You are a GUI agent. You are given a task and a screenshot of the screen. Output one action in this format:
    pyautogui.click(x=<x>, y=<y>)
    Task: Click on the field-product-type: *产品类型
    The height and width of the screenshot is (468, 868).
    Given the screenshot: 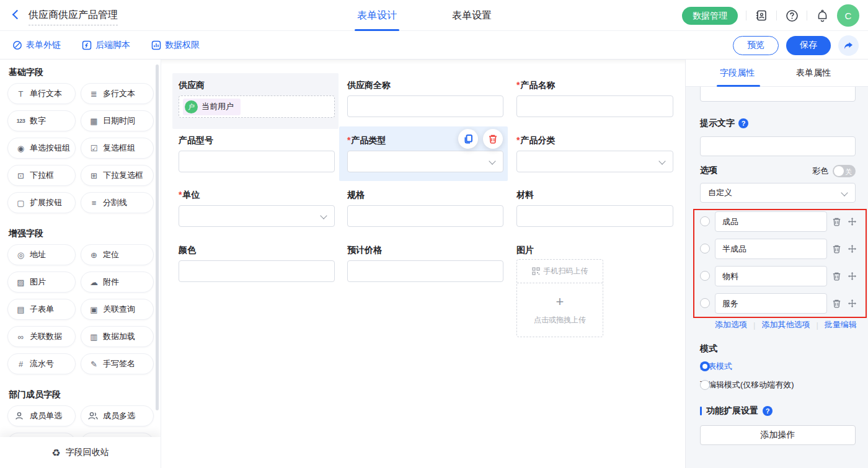 What is the action you would take?
    pyautogui.click(x=425, y=141)
    